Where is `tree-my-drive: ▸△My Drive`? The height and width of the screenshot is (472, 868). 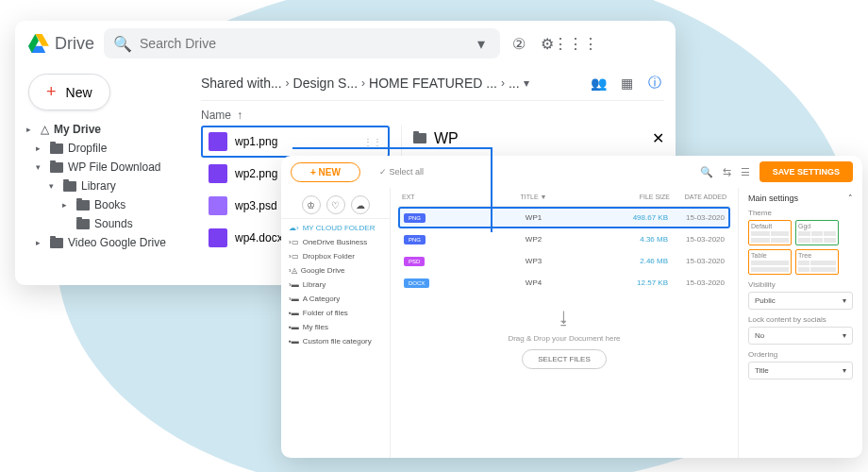 tree-my-drive: ▸△My Drive is located at coordinates (106, 129).